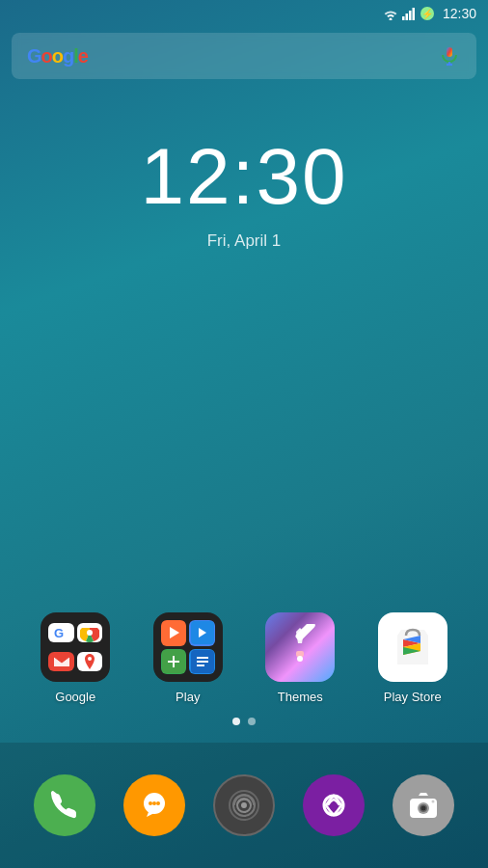 The height and width of the screenshot is (868, 488). I want to click on dock-item-privacy, so click(334, 805).